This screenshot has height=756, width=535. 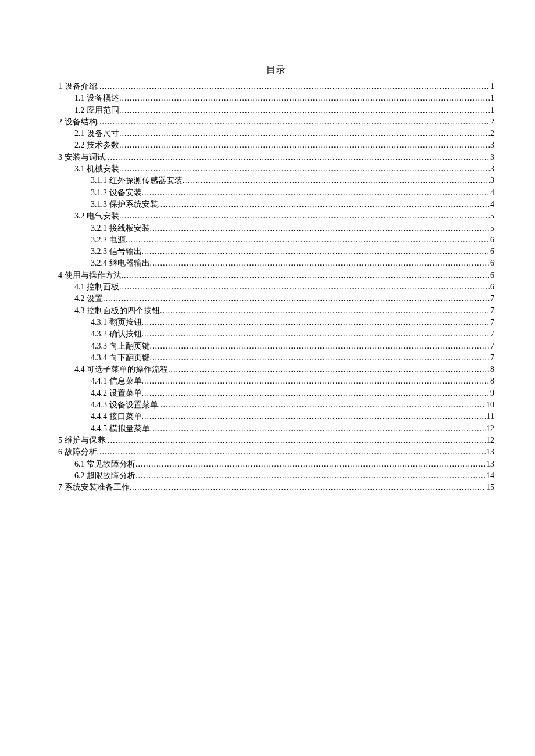 What do you see at coordinates (116, 381) in the screenshot?
I see `toc-entry-label: 4.4.1 信息菜单` at bounding box center [116, 381].